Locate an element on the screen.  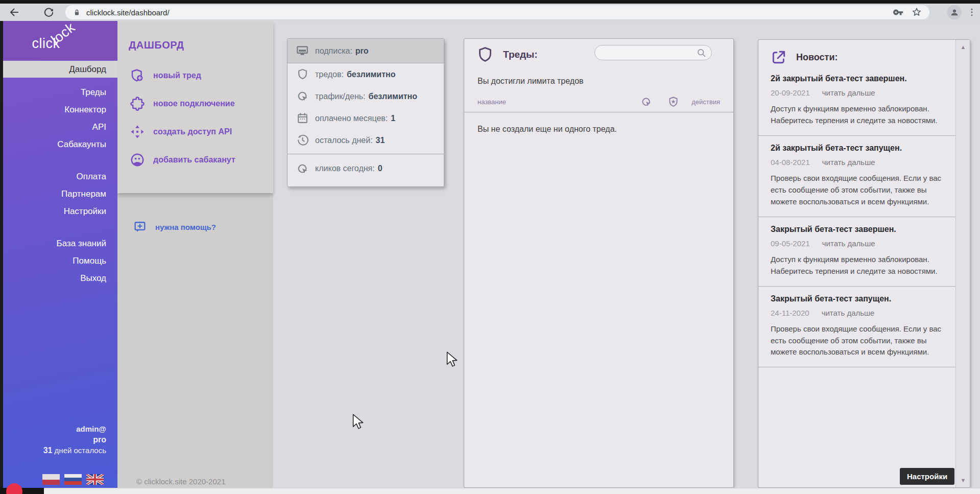
new-thread-label: новый тред is located at coordinates (177, 76).